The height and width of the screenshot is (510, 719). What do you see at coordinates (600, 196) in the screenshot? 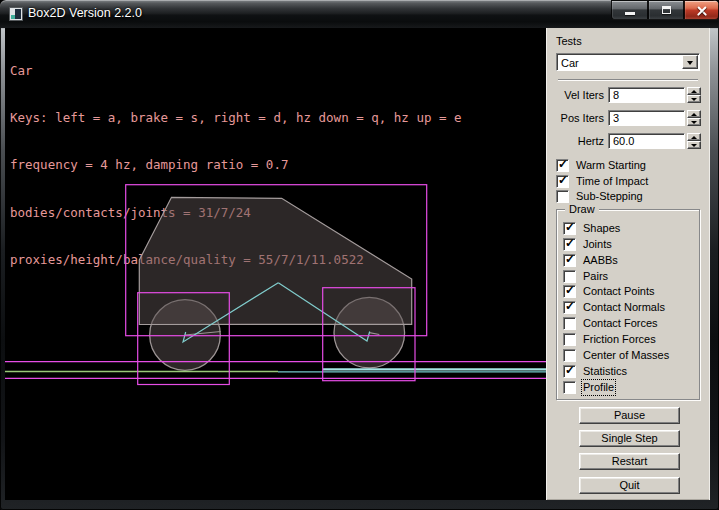
I see `checkbox-sub-stepping: Sub-Stepping` at bounding box center [600, 196].